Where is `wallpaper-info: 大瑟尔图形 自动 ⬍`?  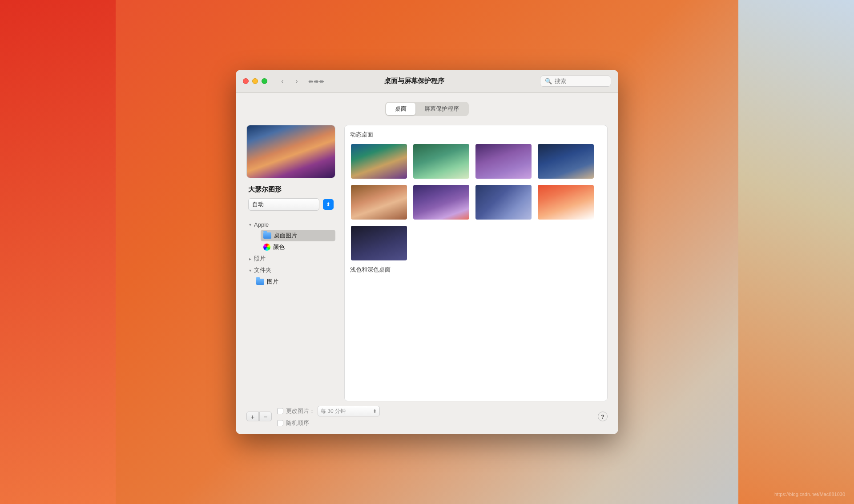
wallpaper-info: 大瑟尔图形 自动 ⬍ is located at coordinates (291, 201).